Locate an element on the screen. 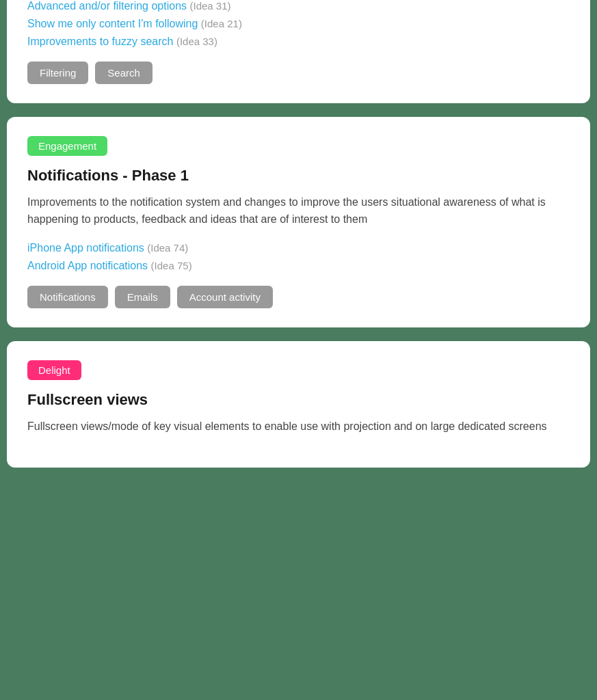 This screenshot has width=597, height=700. link-android-notifications: Android App notifications (Idea 75) is located at coordinates (298, 266).